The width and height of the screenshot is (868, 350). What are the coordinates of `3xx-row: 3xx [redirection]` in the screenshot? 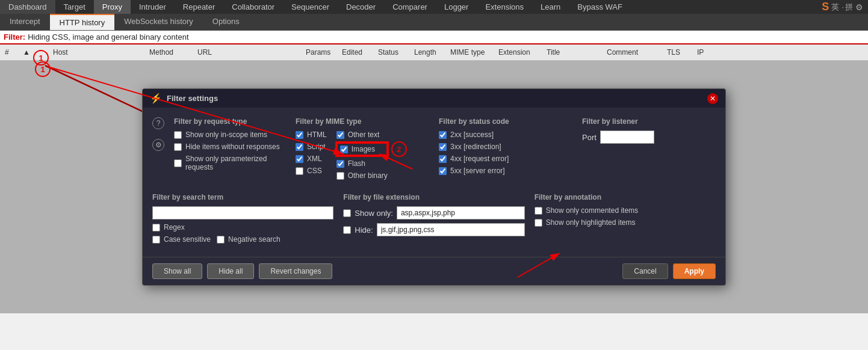 It's located at (506, 147).